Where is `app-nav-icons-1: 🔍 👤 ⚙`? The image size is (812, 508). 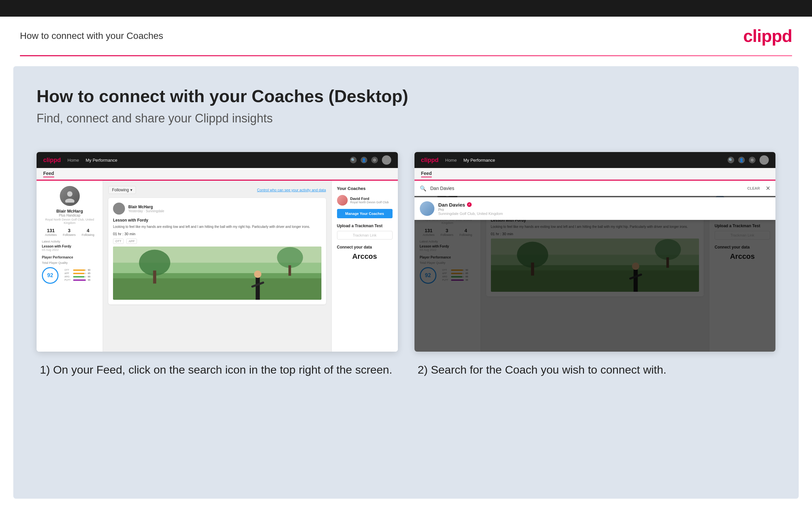 app-nav-icons-1: 🔍 👤 ⚙ is located at coordinates (371, 160).